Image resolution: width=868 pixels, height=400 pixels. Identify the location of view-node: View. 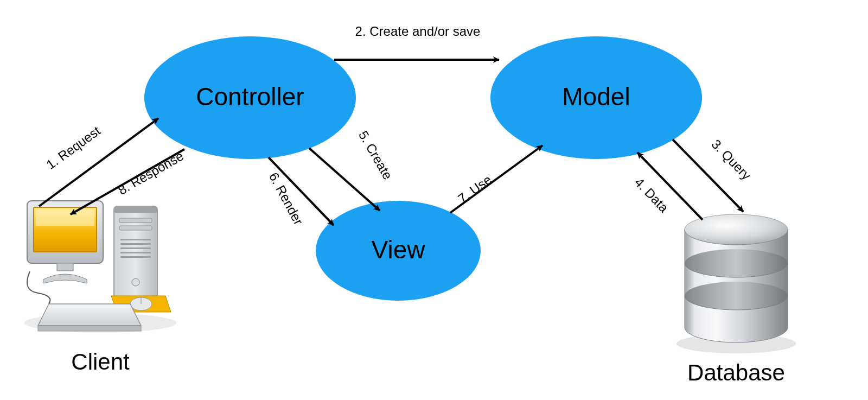
(398, 251).